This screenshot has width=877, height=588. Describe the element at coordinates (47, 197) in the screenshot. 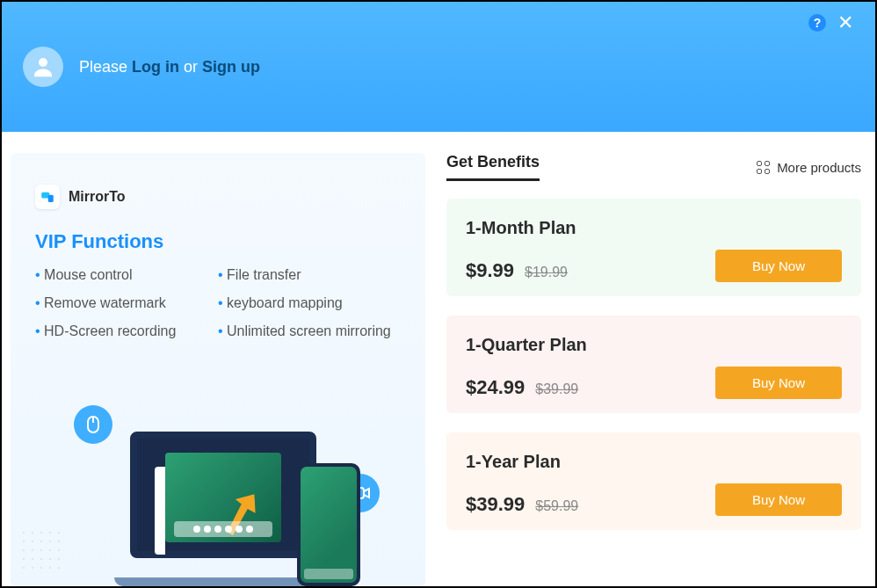

I see `app-icon` at that location.